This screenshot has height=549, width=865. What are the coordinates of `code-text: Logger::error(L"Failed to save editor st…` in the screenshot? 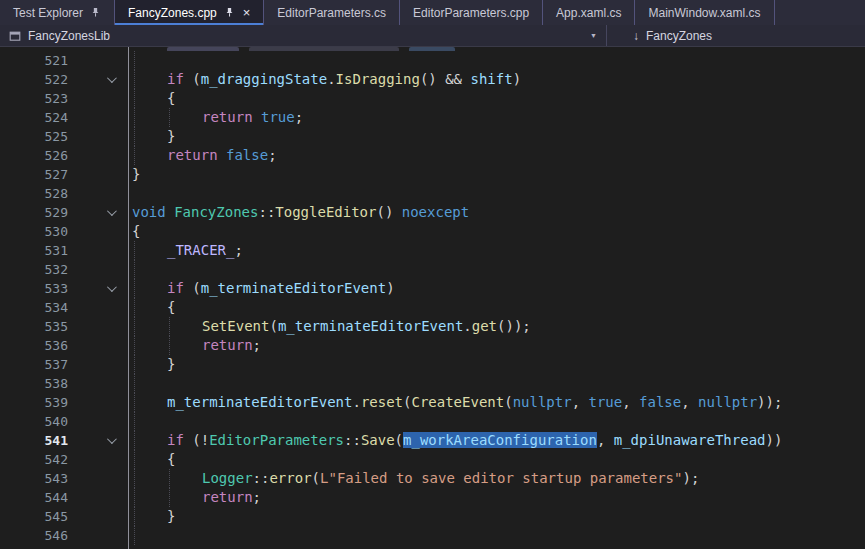 It's located at (494, 478).